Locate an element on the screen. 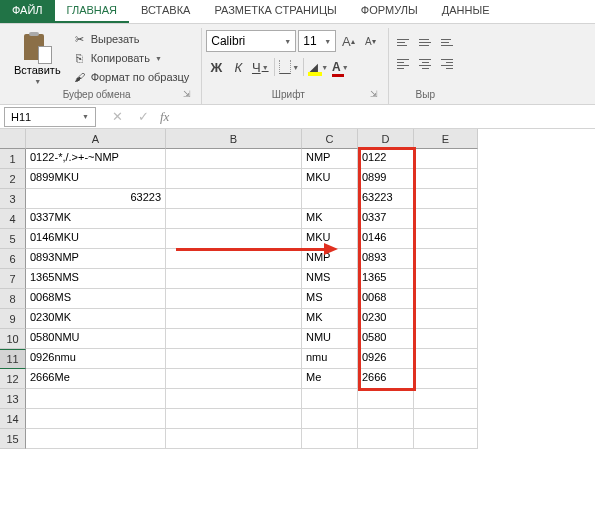 This screenshot has height=526, width=595. cell: NMU is located at coordinates (330, 339).